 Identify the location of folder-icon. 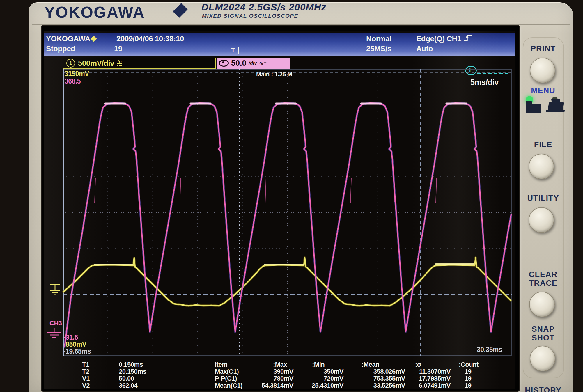
(533, 109).